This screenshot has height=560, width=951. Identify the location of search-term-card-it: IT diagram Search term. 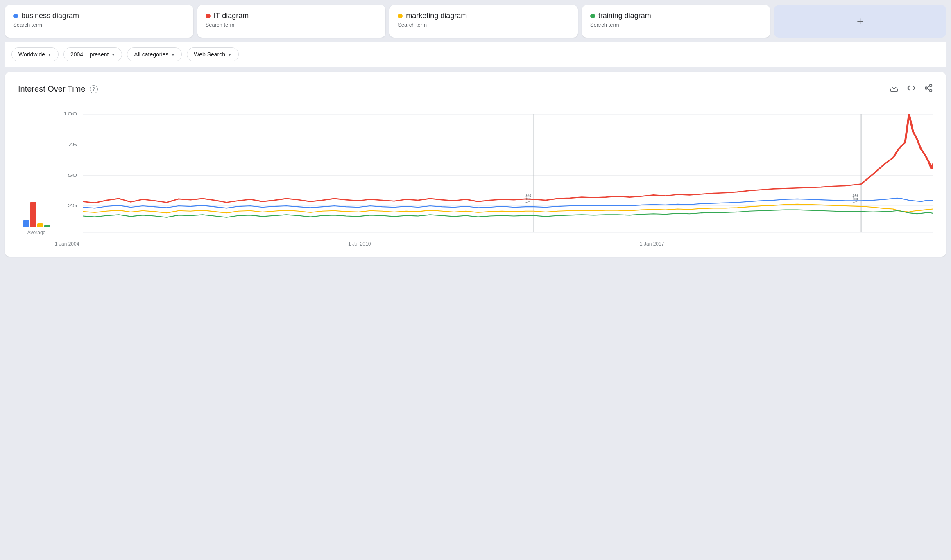
(292, 21).